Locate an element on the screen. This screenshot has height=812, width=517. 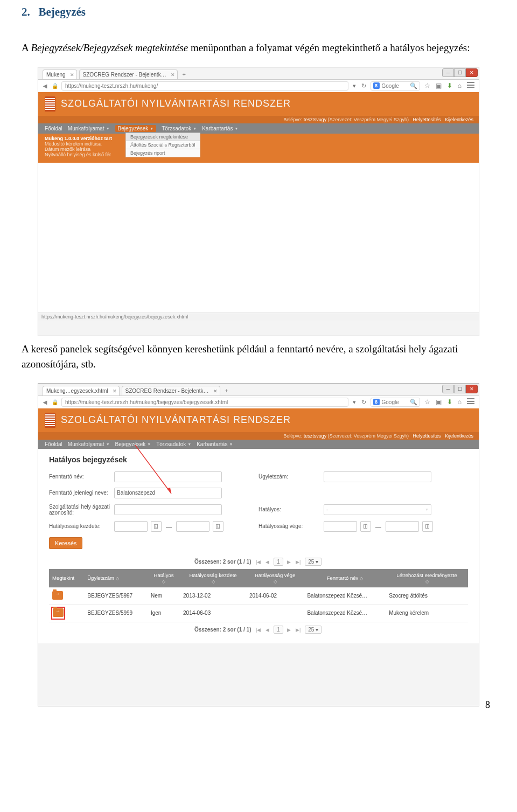
input-fenntarto-nev is located at coordinates (168, 477).